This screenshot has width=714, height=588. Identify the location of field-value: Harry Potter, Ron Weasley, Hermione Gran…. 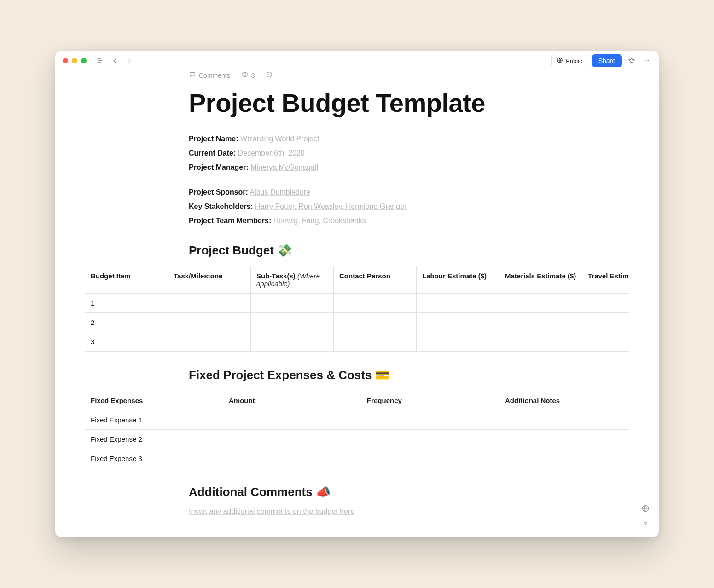
(331, 206).